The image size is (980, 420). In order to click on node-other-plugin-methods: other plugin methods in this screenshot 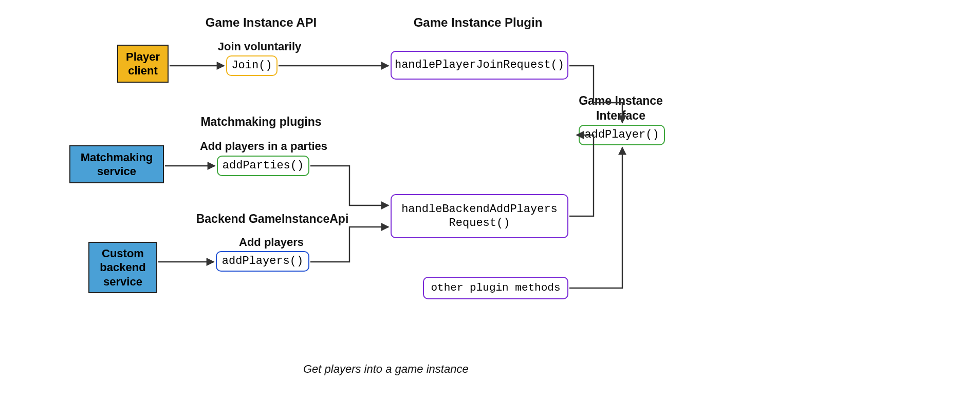, I will do `click(495, 288)`.